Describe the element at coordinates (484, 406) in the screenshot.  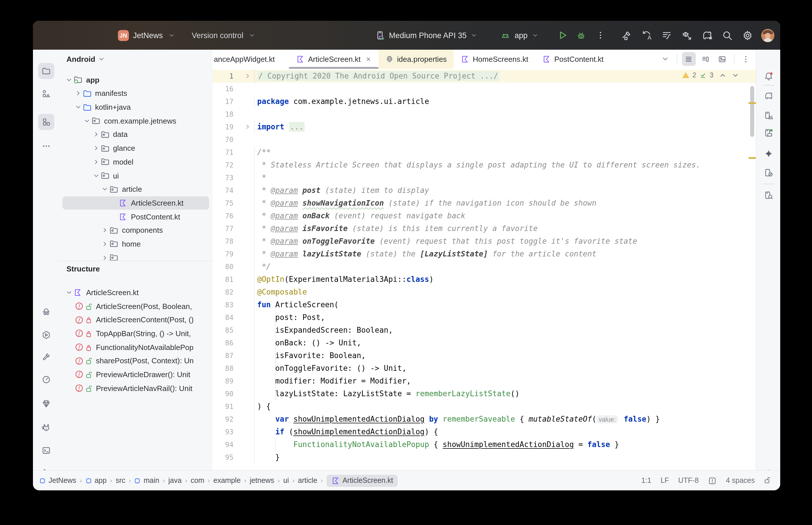
I see `code-line-91: 91) {` at that location.